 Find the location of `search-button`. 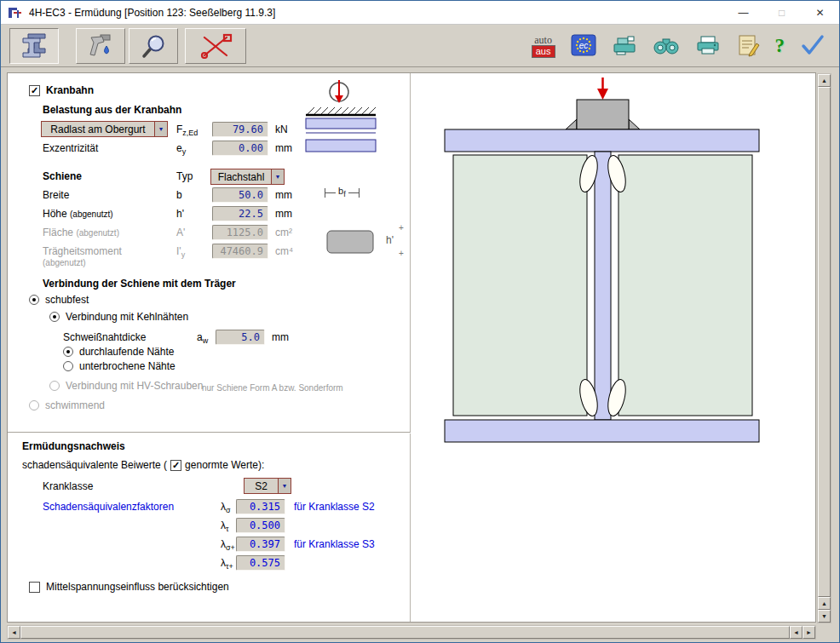

search-button is located at coordinates (666, 46).